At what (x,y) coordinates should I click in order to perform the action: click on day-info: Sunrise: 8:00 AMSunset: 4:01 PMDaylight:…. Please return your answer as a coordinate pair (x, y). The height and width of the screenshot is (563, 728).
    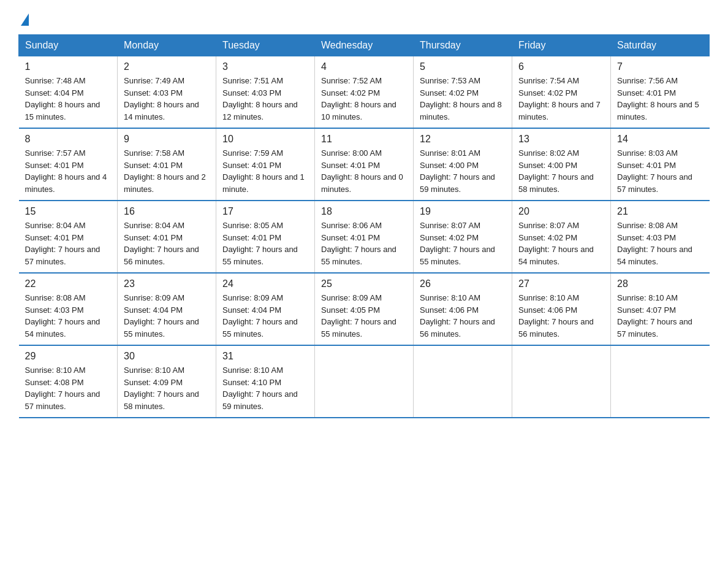
    Looking at the image, I should click on (364, 171).